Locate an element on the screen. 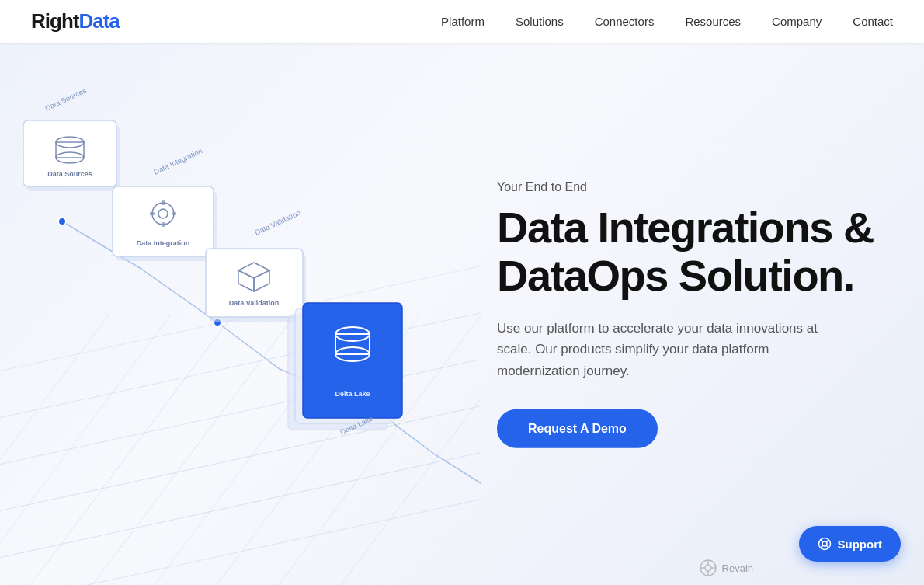  hero-description: Use our platform to accelerate your data… is located at coordinates (668, 350).